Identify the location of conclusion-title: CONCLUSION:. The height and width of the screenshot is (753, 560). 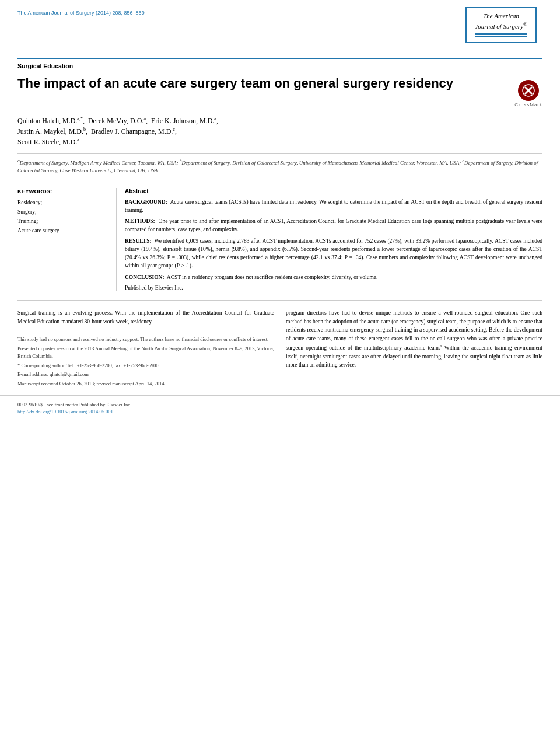
(145, 277).